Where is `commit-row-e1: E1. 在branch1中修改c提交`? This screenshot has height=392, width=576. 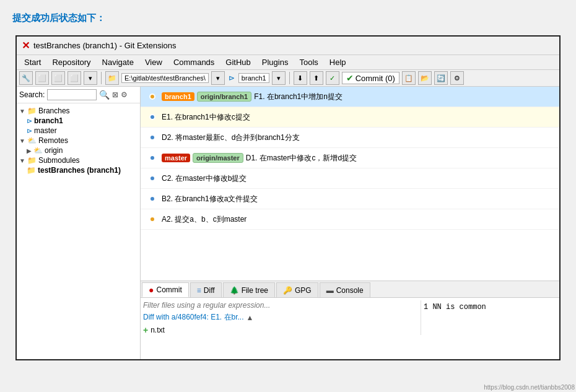 commit-row-e1: E1. 在branch1中修改c提交 is located at coordinates (350, 118).